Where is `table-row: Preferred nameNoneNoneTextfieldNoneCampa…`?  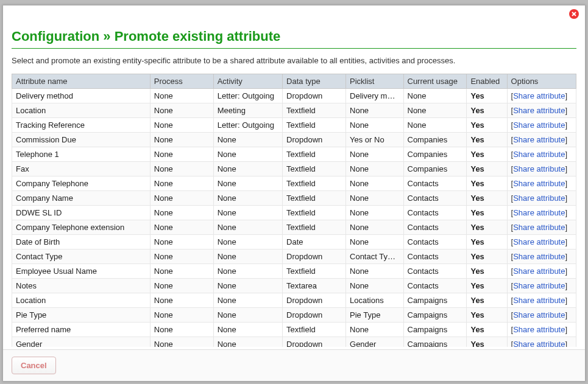
table-row: Preferred nameNoneNoneTextfieldNoneCampa… is located at coordinates (294, 330).